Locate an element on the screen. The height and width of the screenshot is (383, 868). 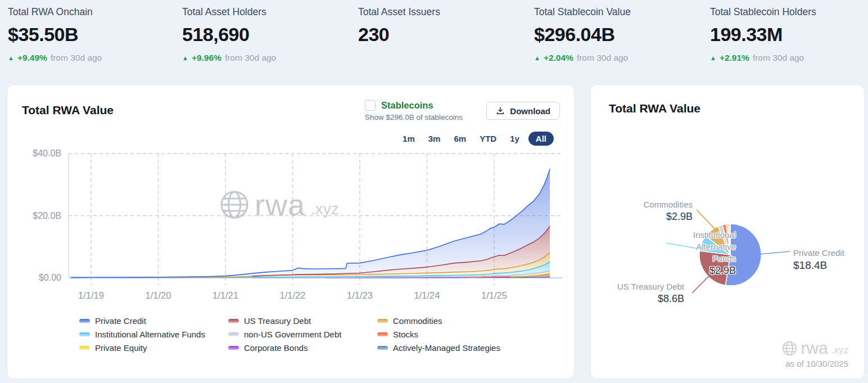
side-watermark: rwa .xyz as of 10/30/2025 is located at coordinates (815, 353).